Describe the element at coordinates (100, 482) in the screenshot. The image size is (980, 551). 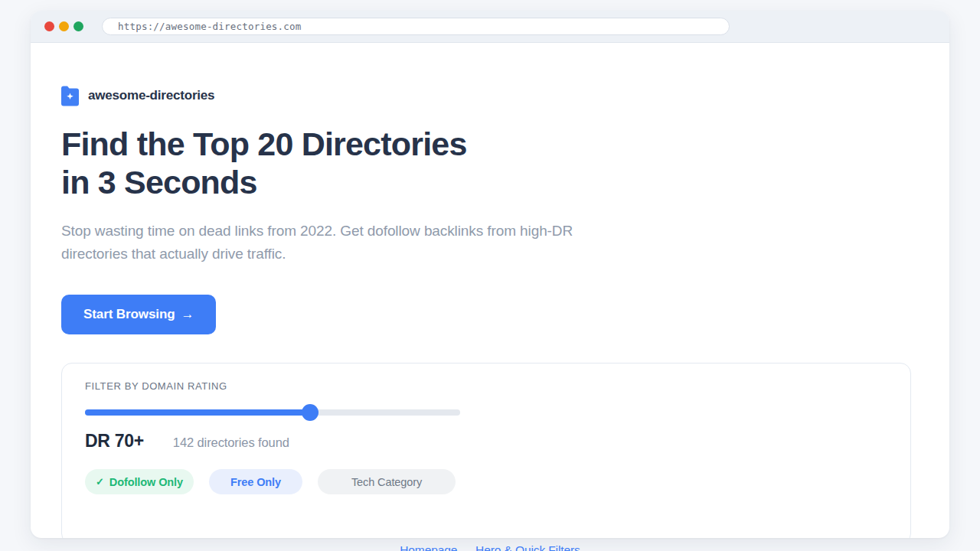
I see `check-icon: ✓` at that location.